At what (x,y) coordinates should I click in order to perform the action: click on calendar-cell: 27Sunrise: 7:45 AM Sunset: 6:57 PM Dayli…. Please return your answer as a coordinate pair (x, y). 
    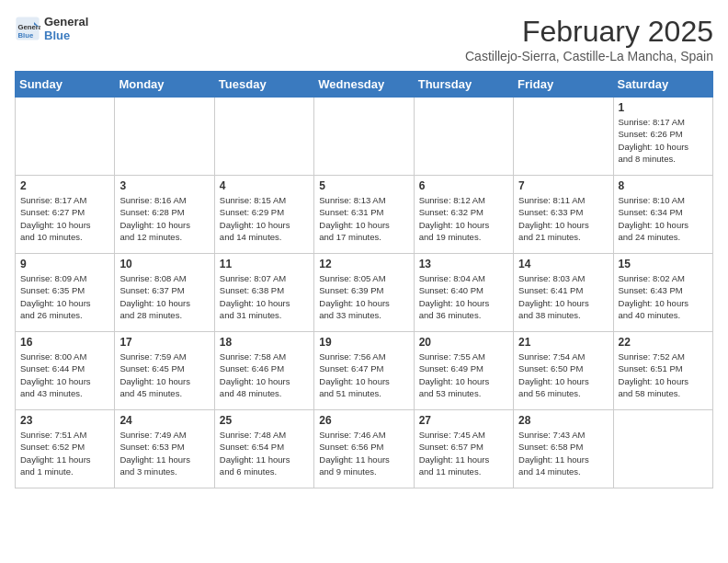
    Looking at the image, I should click on (463, 449).